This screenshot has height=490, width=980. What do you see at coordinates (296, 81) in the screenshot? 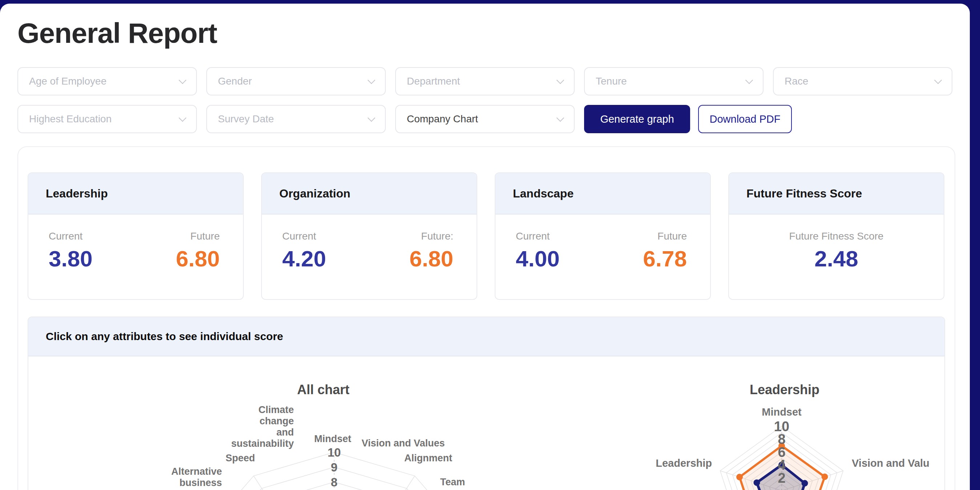
I see `filter-gender: Gender` at bounding box center [296, 81].